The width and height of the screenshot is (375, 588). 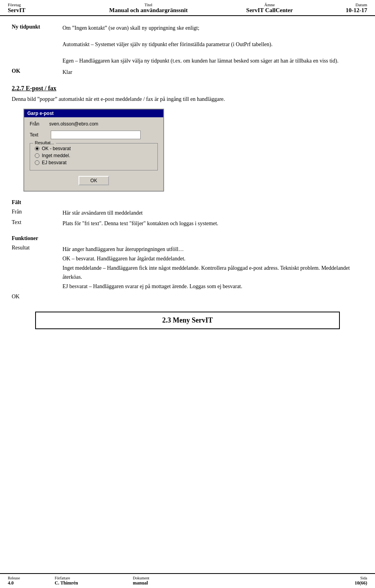 I want to click on fields-section: Fält Från Här står avsändaren till medde…, so click(x=188, y=213).